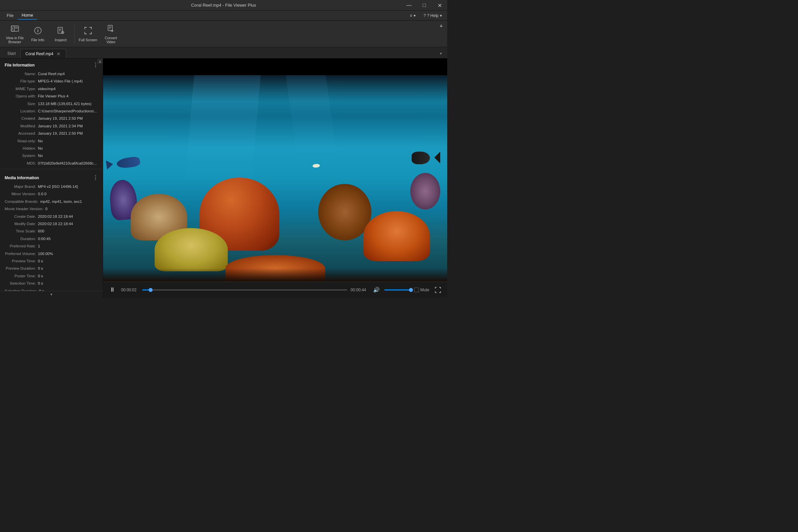 The height and width of the screenshot is (532, 798). What do you see at coordinates (21, 96) in the screenshot?
I see `opens-with-label: Opens with:` at bounding box center [21, 96].